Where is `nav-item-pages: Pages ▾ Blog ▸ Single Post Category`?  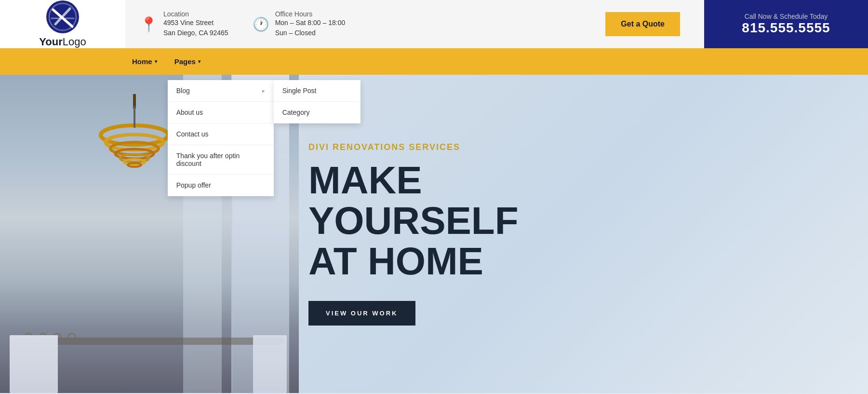 nav-item-pages: Pages ▾ Blog ▸ Single Post Category is located at coordinates (187, 62).